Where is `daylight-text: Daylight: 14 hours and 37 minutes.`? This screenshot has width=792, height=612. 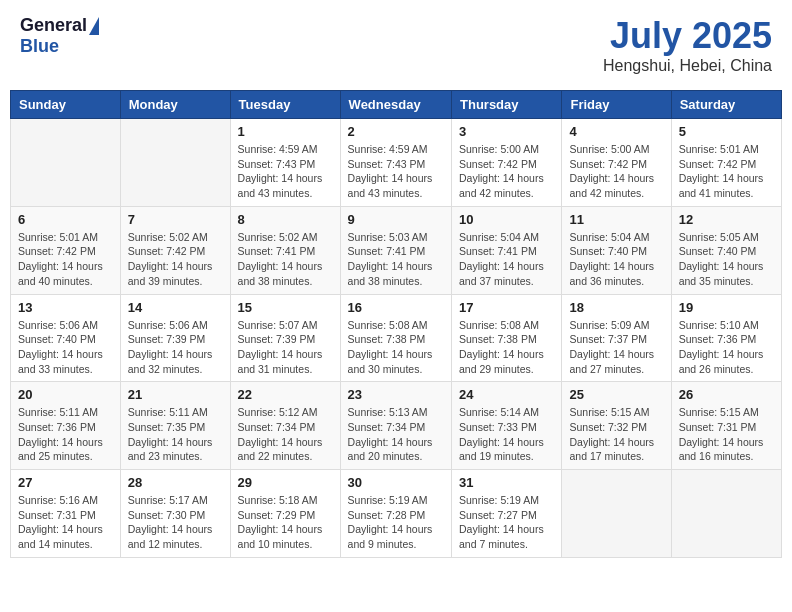 daylight-text: Daylight: 14 hours and 37 minutes. is located at coordinates (506, 274).